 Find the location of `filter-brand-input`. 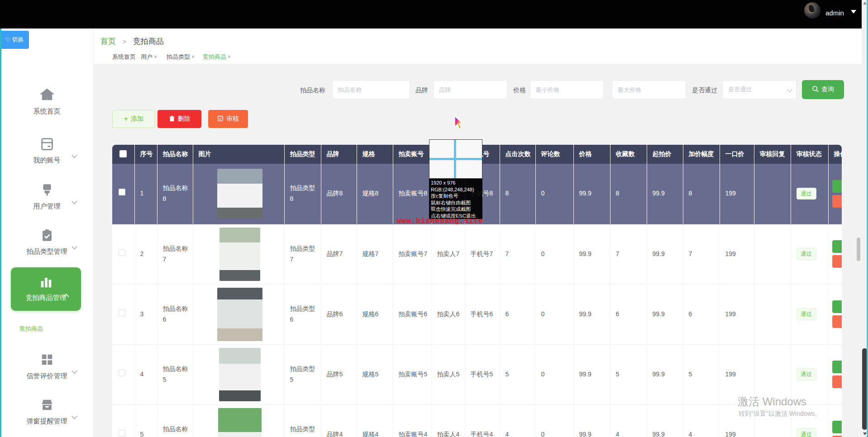

filter-brand-input is located at coordinates (470, 90).